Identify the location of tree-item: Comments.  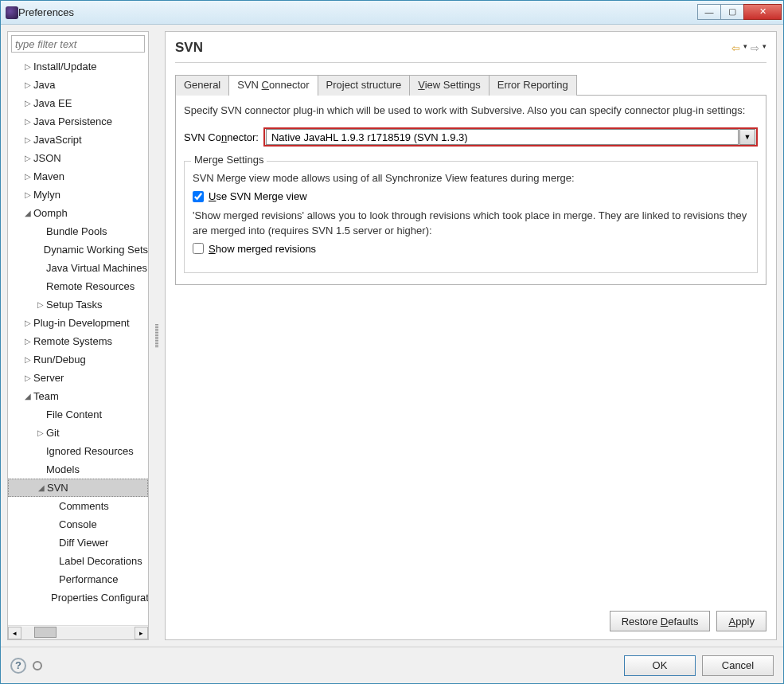
(78, 506).